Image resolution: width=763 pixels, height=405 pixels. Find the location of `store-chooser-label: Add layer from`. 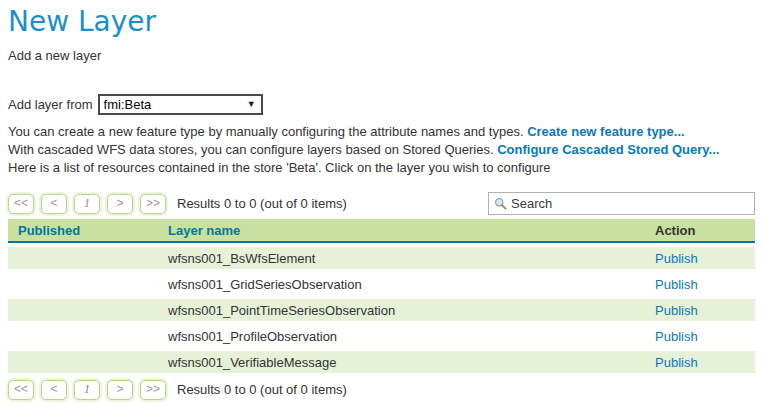

store-chooser-label: Add layer from is located at coordinates (50, 104).